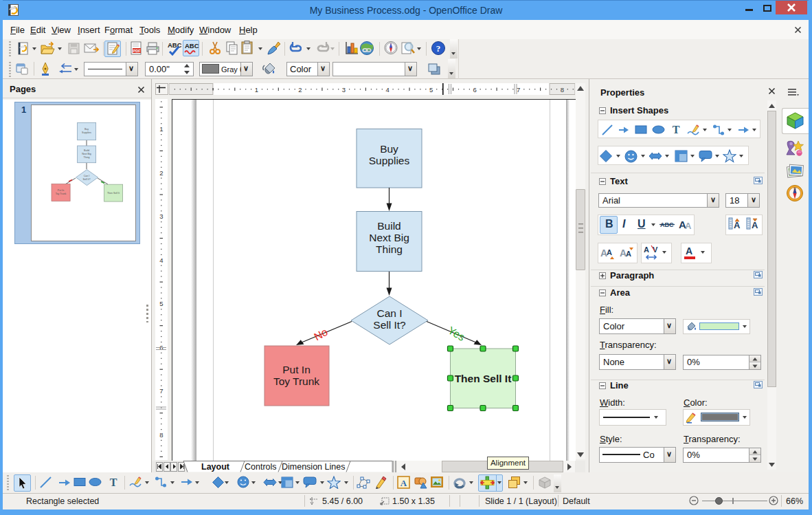 The height and width of the screenshot is (515, 812). Describe the element at coordinates (137, 51) in the screenshot. I see `svg-text: PDF` at that location.